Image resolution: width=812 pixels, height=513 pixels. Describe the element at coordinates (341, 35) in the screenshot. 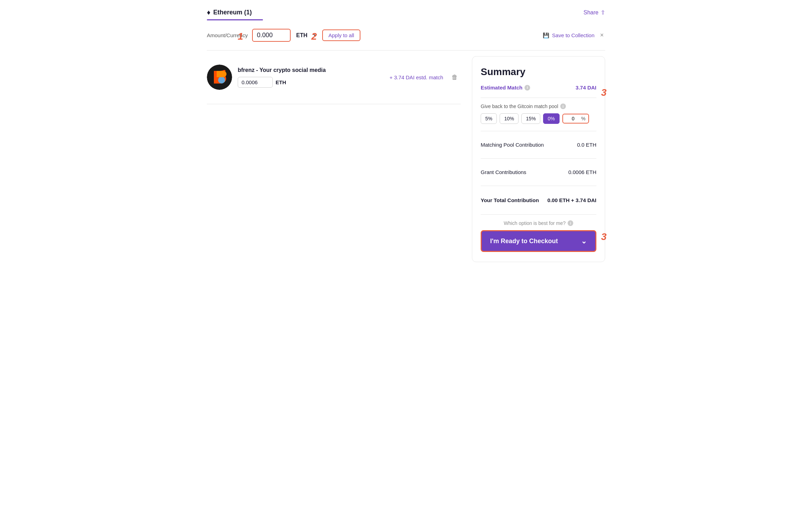

I see `apply-all-button: Apply to all` at that location.